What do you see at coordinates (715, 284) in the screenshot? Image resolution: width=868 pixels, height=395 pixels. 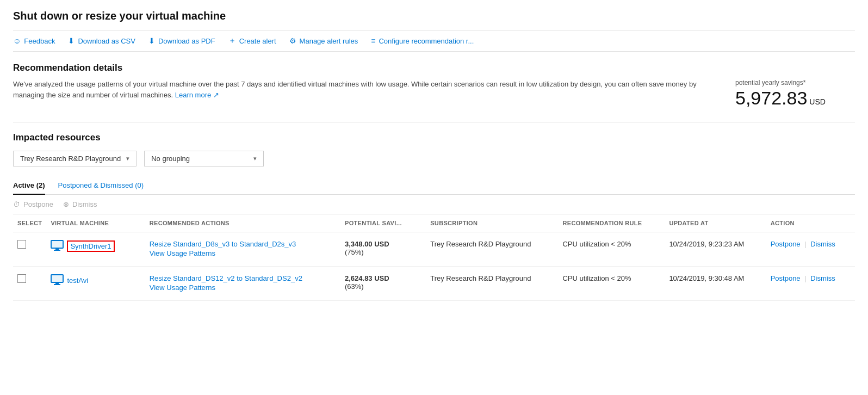 I see `updated-at: 10/24/2019, 9:30:48 AM` at bounding box center [715, 284].